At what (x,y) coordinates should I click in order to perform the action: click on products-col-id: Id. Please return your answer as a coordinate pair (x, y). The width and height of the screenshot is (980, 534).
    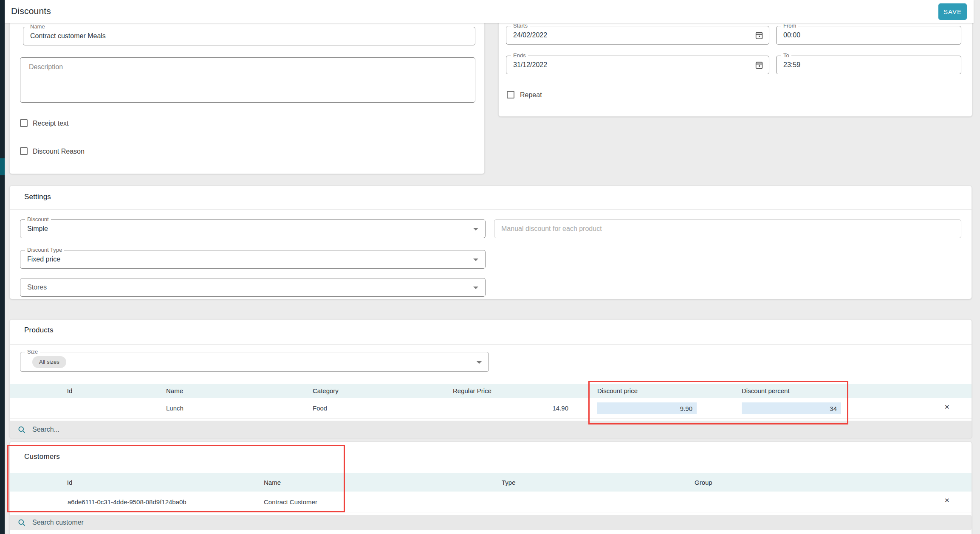
    Looking at the image, I should click on (70, 391).